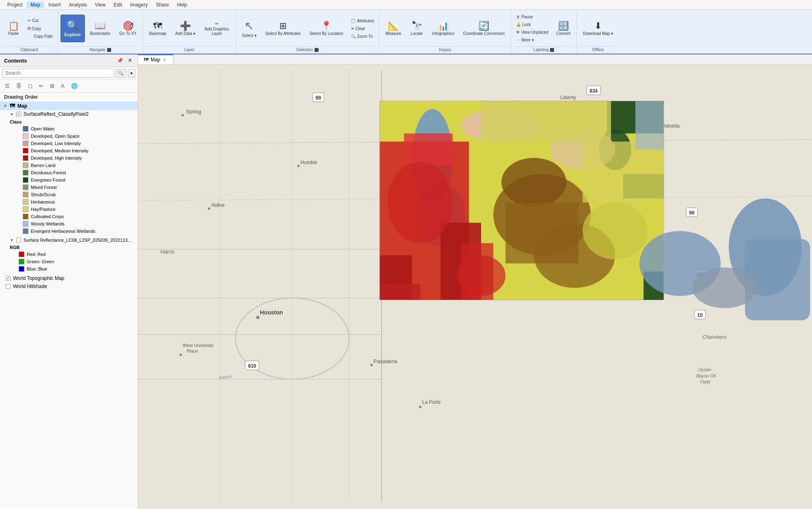 The image size is (812, 509). I want to click on add-graphics-layer-button: ✏ Add Graphics Layer, so click(217, 28).